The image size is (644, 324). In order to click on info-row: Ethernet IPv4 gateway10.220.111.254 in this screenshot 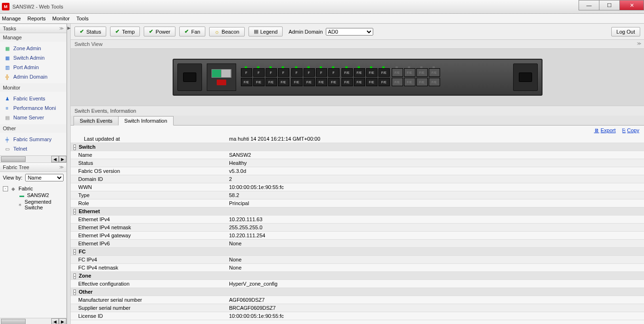, I will do `click(358, 236)`.